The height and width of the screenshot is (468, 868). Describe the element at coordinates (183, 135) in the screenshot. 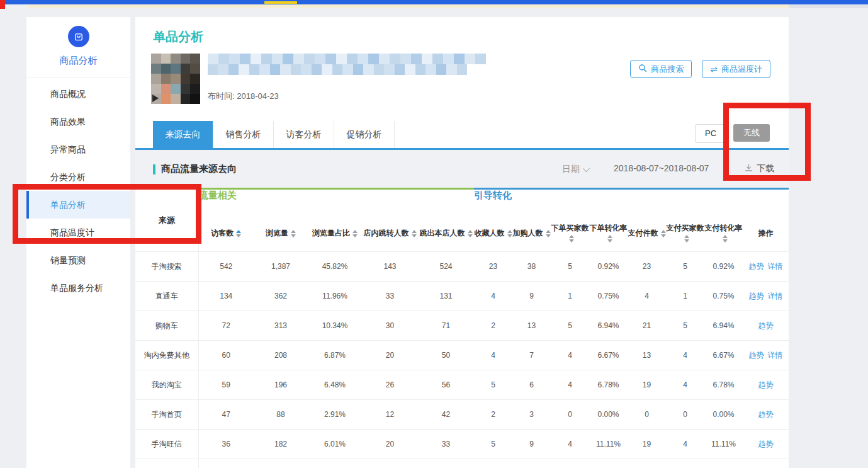

I see `tab-active: 来源去向` at that location.